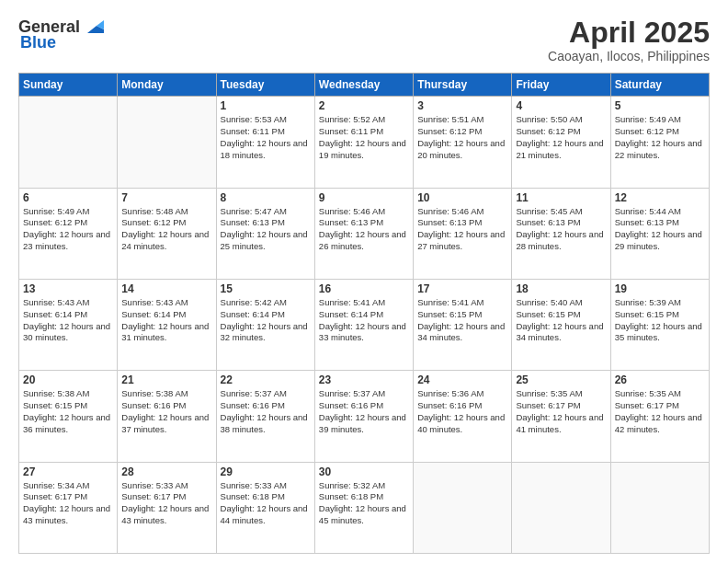 The height and width of the screenshot is (563, 728). Describe the element at coordinates (364, 472) in the screenshot. I see `day-number: 30` at that location.